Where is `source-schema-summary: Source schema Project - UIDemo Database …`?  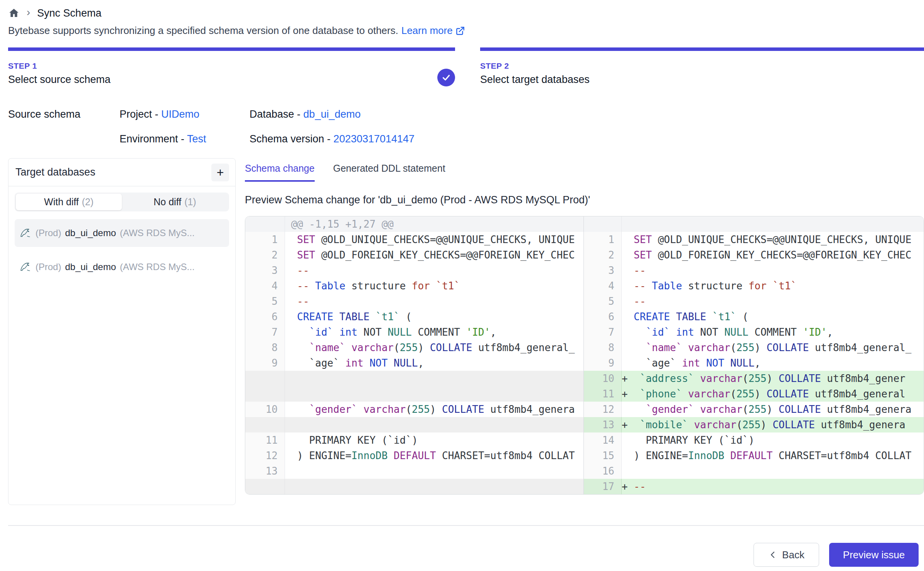 source-schema-summary: Source schema Project - UIDemo Database … is located at coordinates (466, 127).